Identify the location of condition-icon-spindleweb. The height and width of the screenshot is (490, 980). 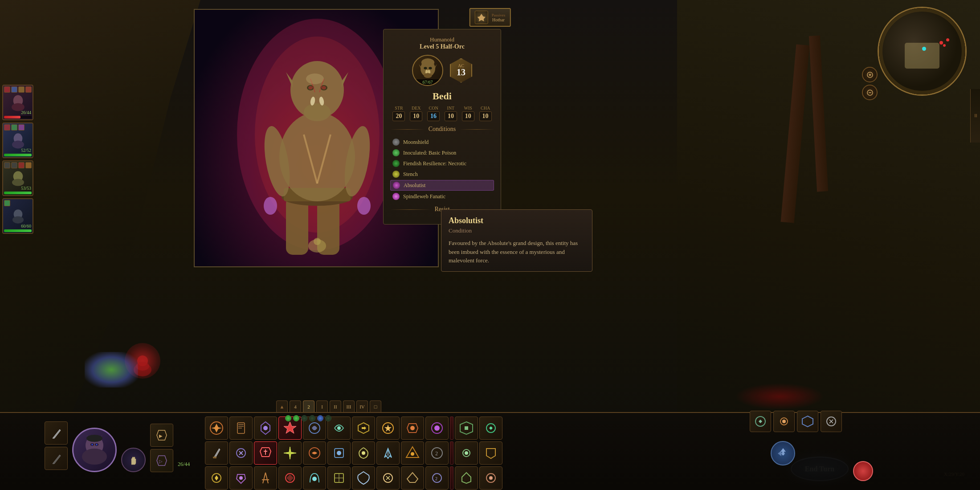
(396, 196).